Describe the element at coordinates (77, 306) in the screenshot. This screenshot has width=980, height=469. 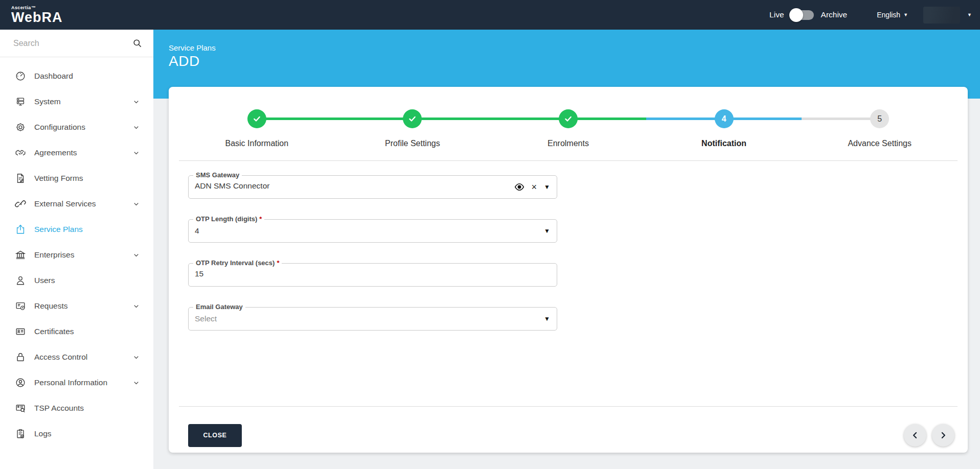
I see `sidebar-item-requests: Requests` at that location.